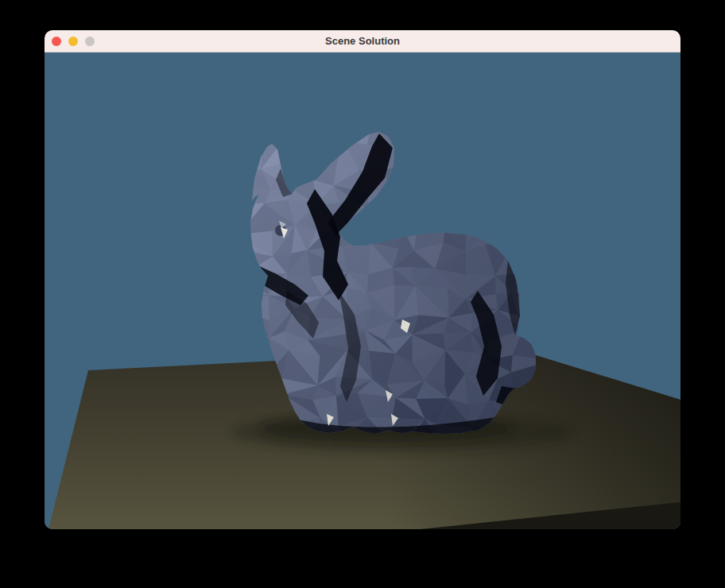 The image size is (725, 588). Describe the element at coordinates (56, 41) in the screenshot. I see `close-button` at that location.